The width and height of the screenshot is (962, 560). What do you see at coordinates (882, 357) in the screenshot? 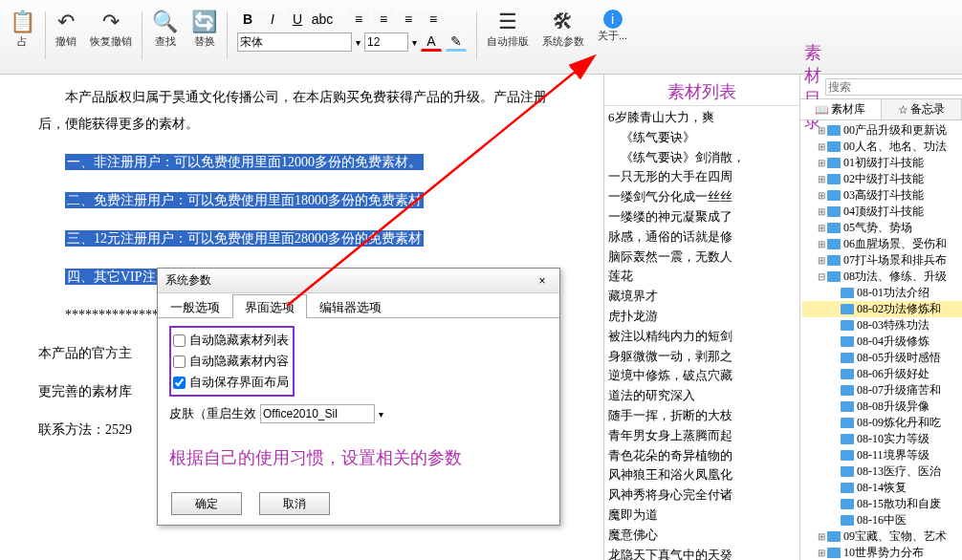
I see `tree-item: 08-05升级时感悟` at bounding box center [882, 357].